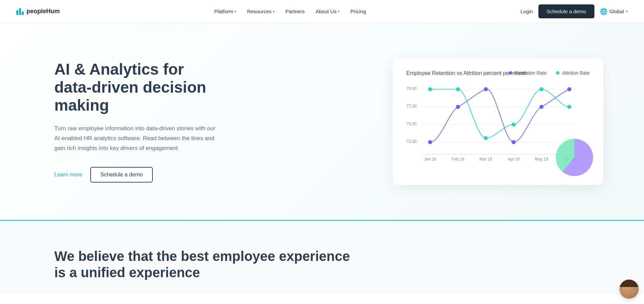 This screenshot has height=304, width=644. Describe the element at coordinates (322, 12) in the screenshot. I see `navbar: peopleHum Platform ▾ Resources ▾ Partner…` at that location.